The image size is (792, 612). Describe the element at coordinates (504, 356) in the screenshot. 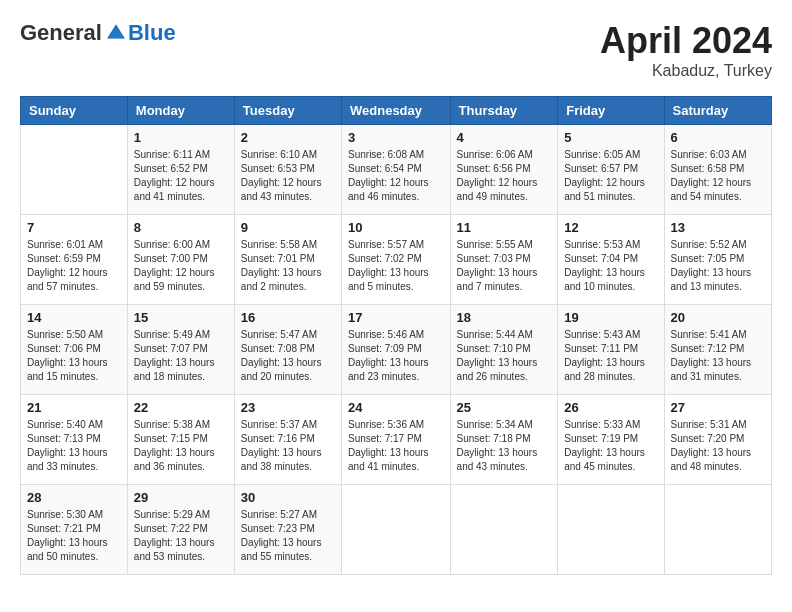

I see `day-info: Sunrise: 5:44 AM Sunset: 7:10 PM Dayligh…` at that location.